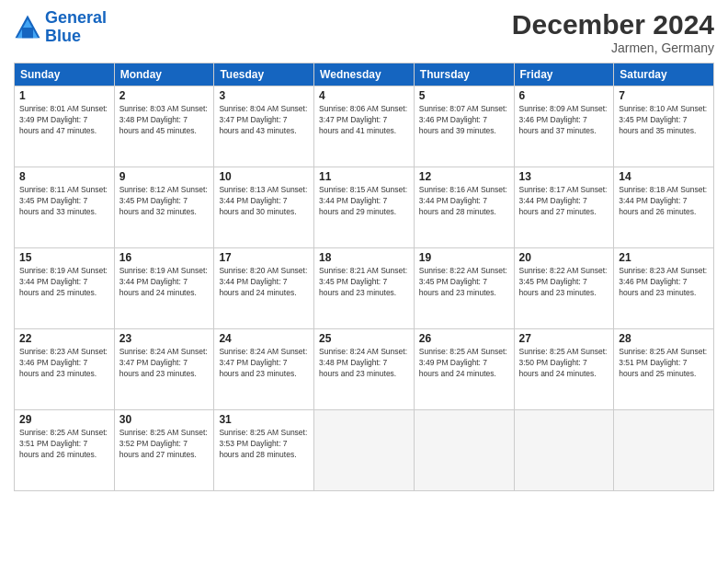  Describe the element at coordinates (165, 201) in the screenshot. I see `day-info: Sunrise: 8:12 AM Sunset: 3:45 PM Dayligh…` at that location.